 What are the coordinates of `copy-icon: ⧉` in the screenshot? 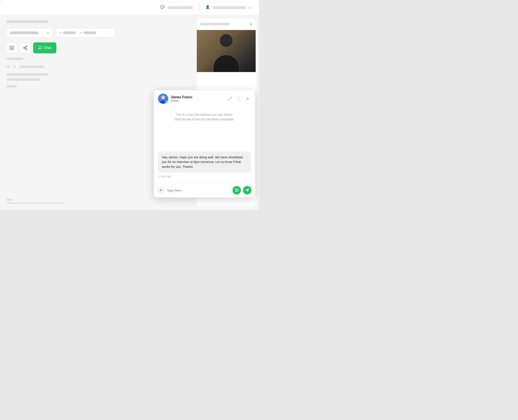 It's located at (8, 67).